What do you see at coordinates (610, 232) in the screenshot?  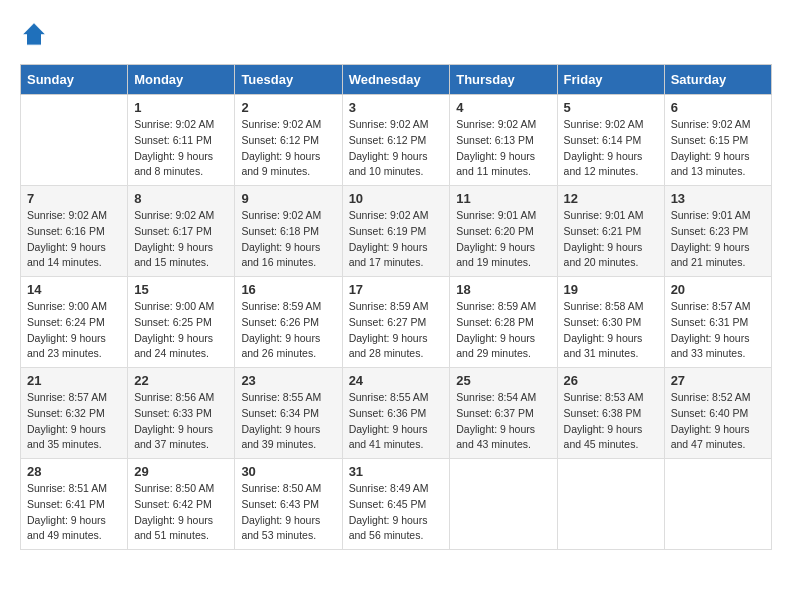 I see `calendar-cell: 12Sunrise: 9:01 AMSunset: 6:21 PMDayligh…` at bounding box center [610, 232].